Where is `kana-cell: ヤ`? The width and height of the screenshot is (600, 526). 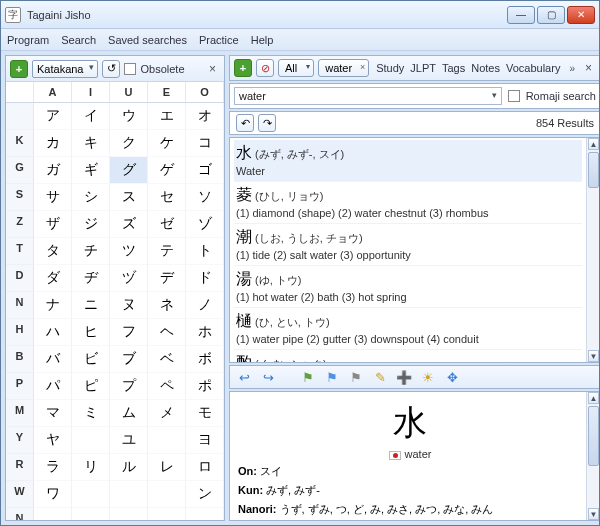
kana-cell: ヤ is located at coordinates (53, 440).